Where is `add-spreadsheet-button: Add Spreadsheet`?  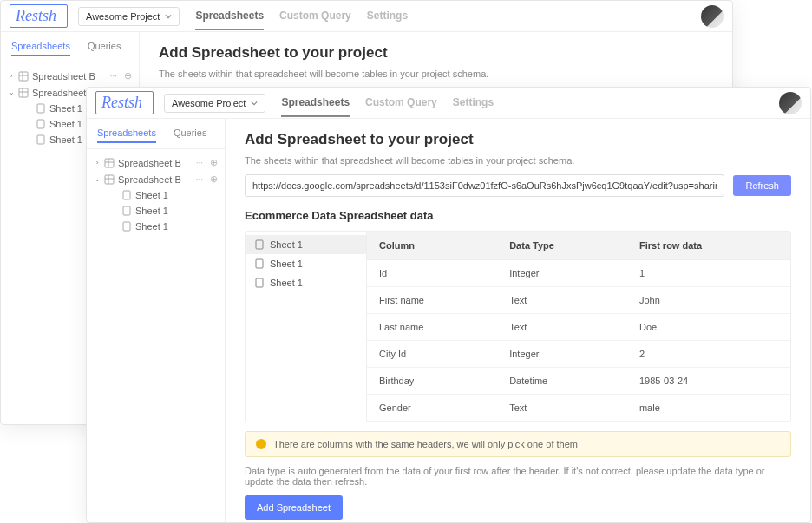
add-spreadsheet-button: Add Spreadsheet is located at coordinates (293, 507).